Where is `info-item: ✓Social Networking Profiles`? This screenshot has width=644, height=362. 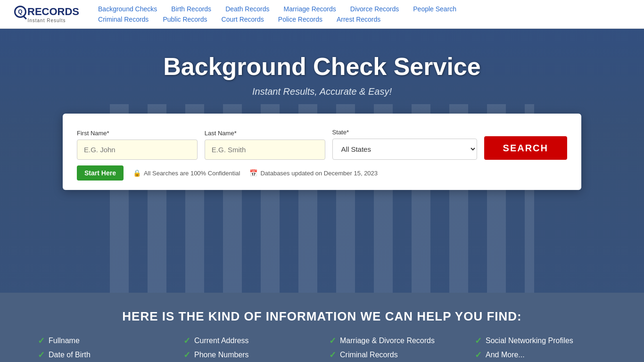 info-item: ✓Social Networking Profiles is located at coordinates (540, 341).